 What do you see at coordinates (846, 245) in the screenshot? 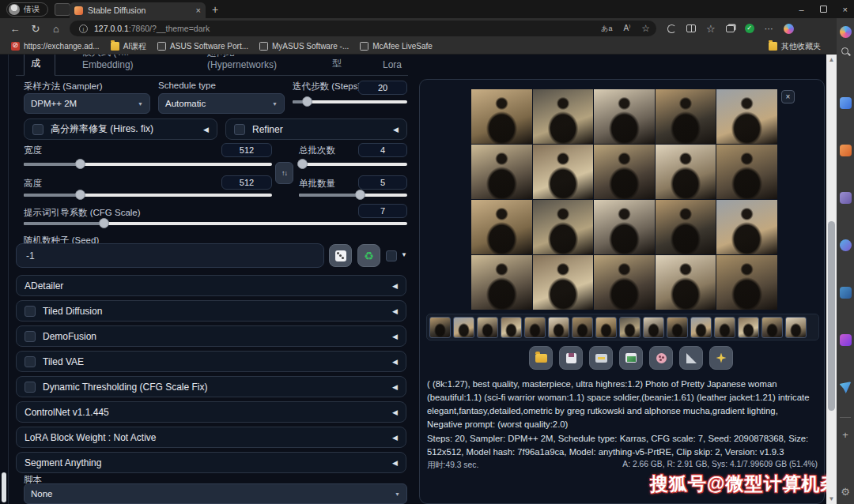
I see `media-icon` at bounding box center [846, 245].